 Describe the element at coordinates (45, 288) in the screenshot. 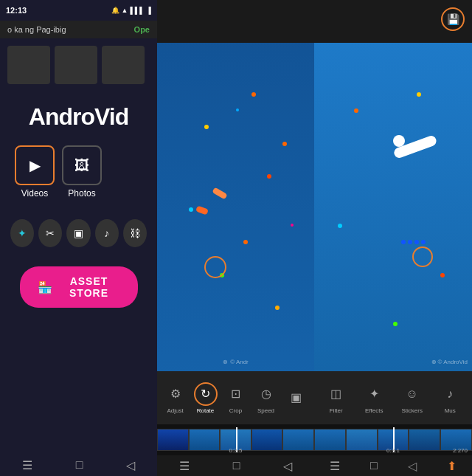

I see `asset-store-icon: 🏪` at that location.